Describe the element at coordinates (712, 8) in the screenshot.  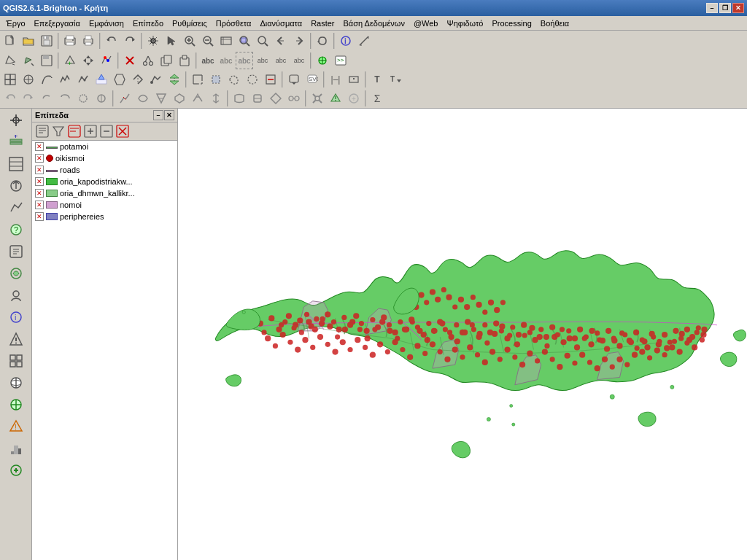
I see `minimize-button: –` at that location.